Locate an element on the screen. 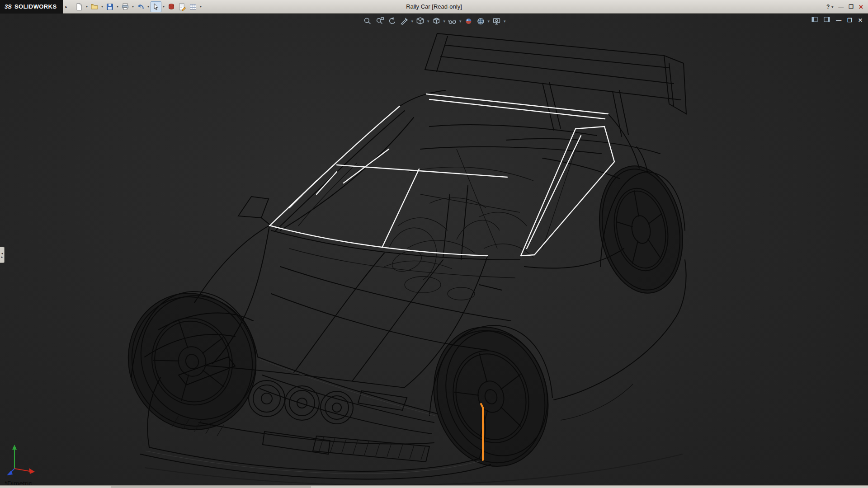  edit-appearance-button is located at coordinates (468, 21).